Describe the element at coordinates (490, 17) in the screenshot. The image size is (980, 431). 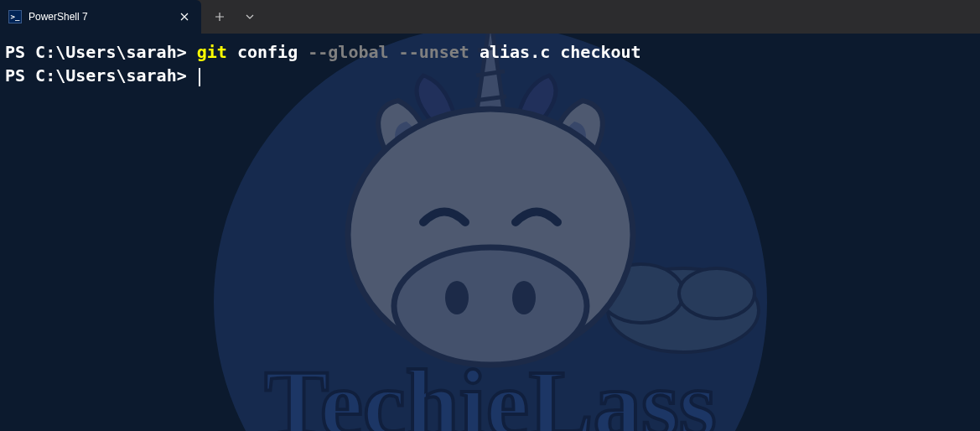
I see `titlebar: >_ PowerShell 7` at that location.